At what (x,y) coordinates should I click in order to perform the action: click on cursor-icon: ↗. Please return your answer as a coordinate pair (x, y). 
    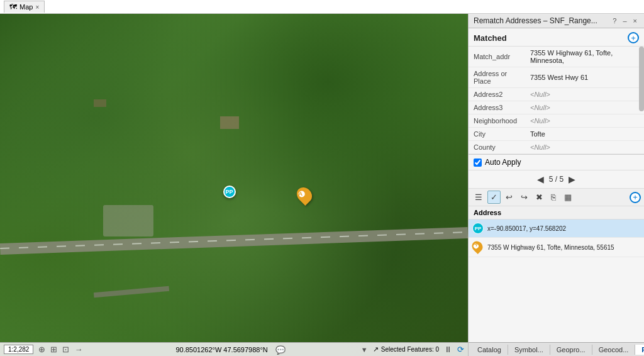
    Looking at the image, I should click on (376, 350).